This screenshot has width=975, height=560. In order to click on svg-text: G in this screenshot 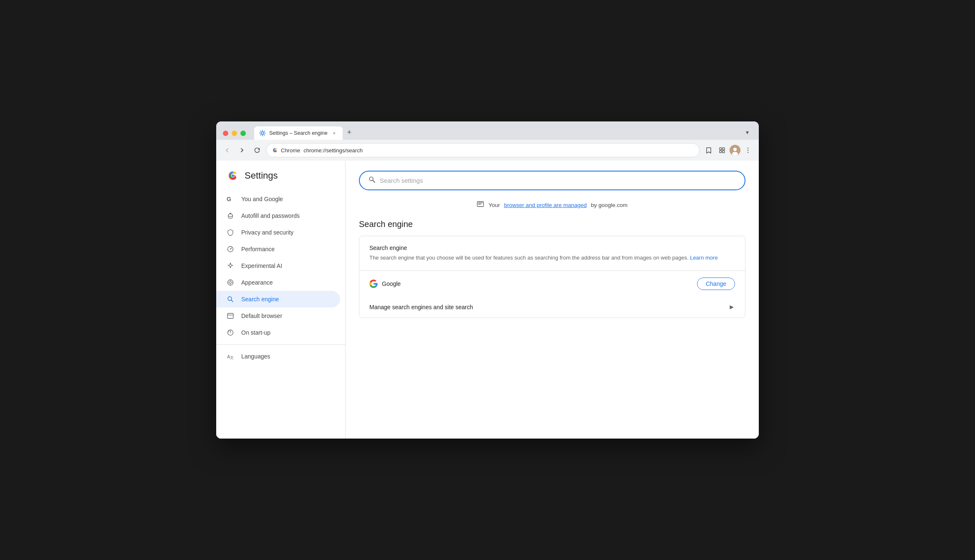, I will do `click(229, 199)`.